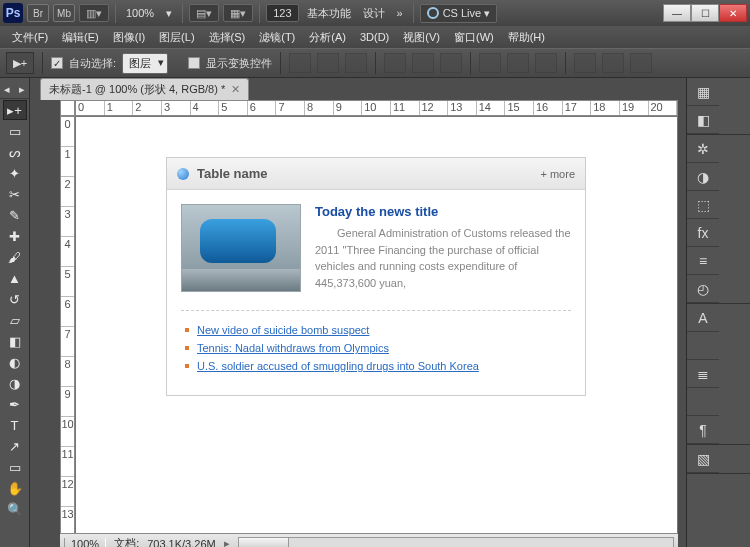 The width and height of the screenshot is (750, 547). I want to click on crop-tool: ✂, so click(15, 194).